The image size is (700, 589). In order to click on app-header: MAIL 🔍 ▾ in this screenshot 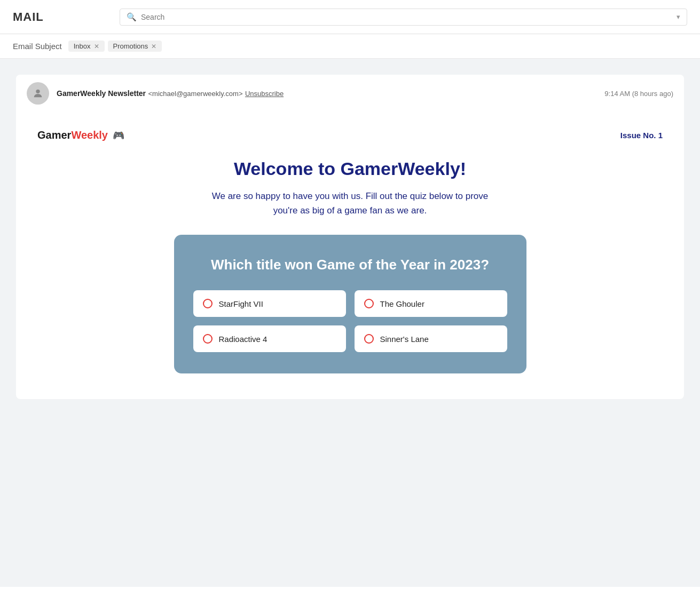, I will do `click(350, 17)`.